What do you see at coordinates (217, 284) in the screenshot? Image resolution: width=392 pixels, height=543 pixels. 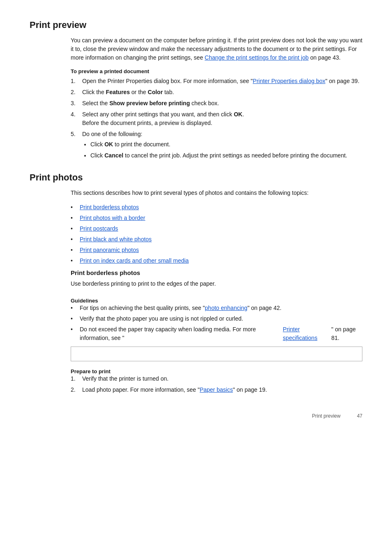 I see `borderless-intro: Use borderless printing to print to the …` at bounding box center [217, 284].